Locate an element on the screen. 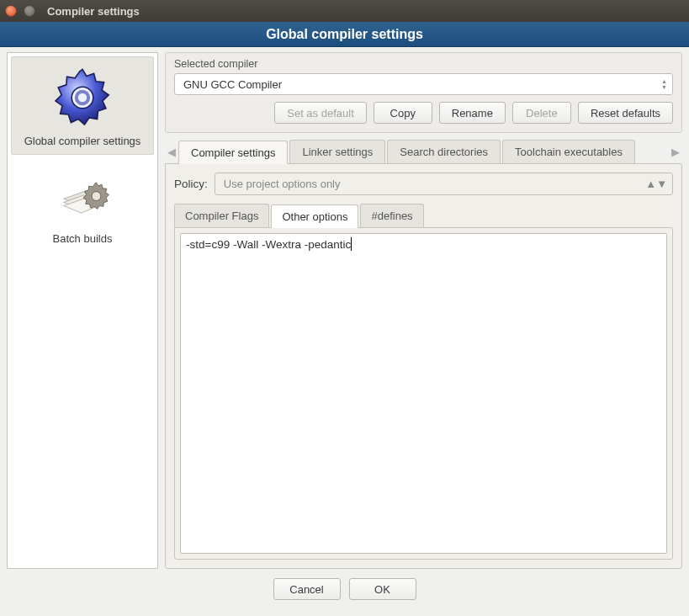  selected-compiler-group: Selected compiler GNU GCC Compiler ▲▼ Se… is located at coordinates (424, 93).